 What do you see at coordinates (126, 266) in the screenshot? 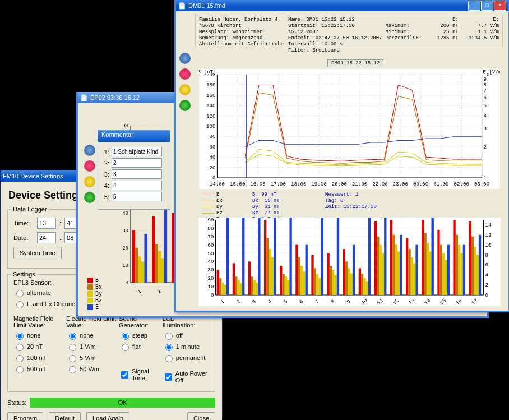
I see `svg-text: 10` at bounding box center [126, 266].